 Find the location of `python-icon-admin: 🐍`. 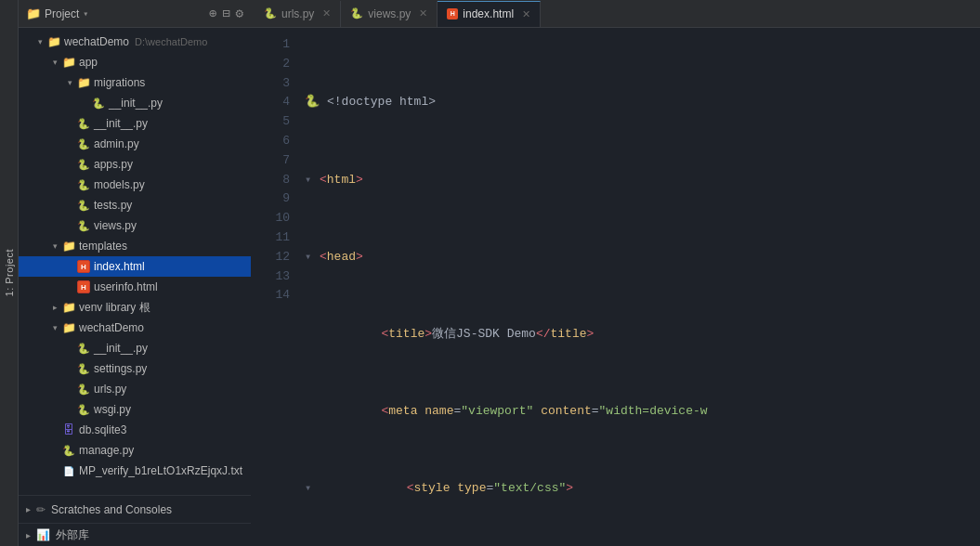

python-icon-admin: 🐍 is located at coordinates (84, 144).